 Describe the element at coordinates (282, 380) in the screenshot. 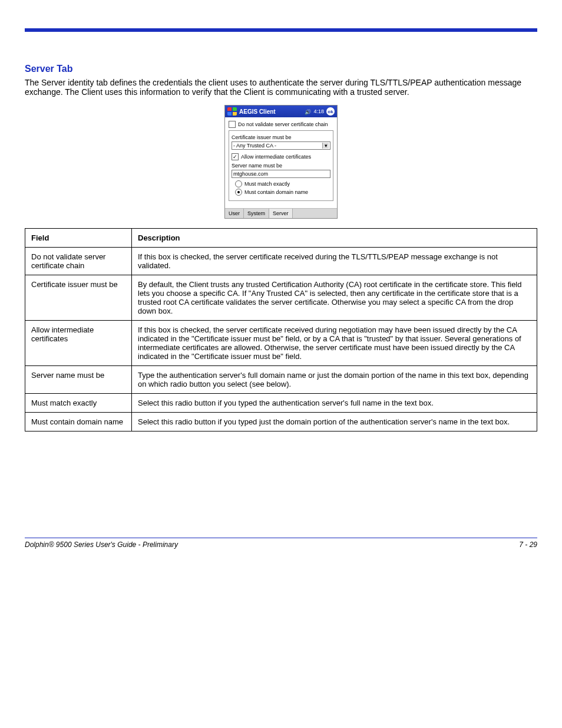

I see `table-row: Server name must be Type the authenticat…` at that location.